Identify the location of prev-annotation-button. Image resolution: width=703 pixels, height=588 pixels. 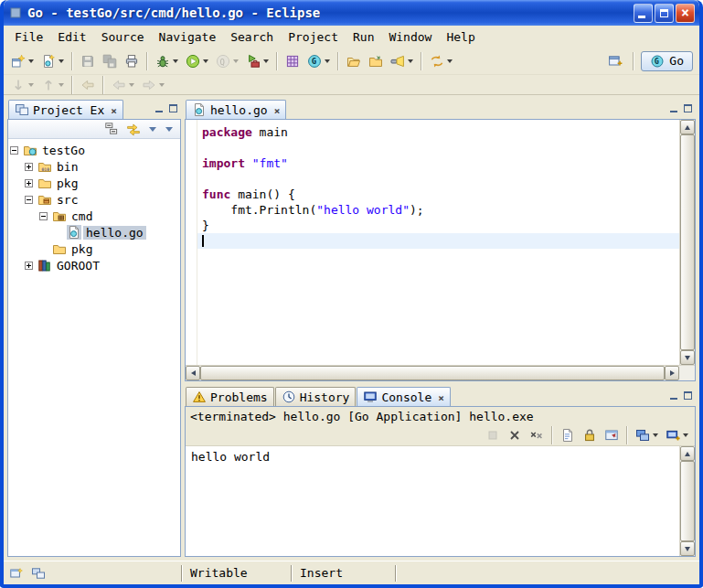
(53, 85).